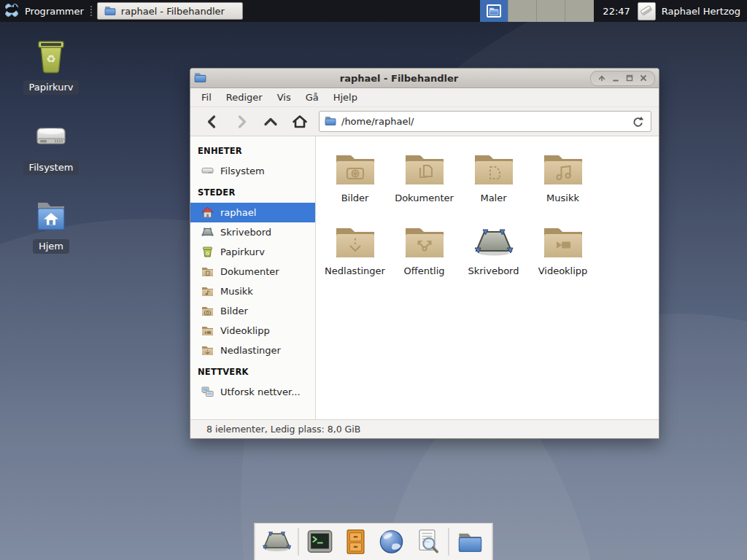 The width and height of the screenshot is (747, 560). I want to click on eraser-icon, so click(646, 12).